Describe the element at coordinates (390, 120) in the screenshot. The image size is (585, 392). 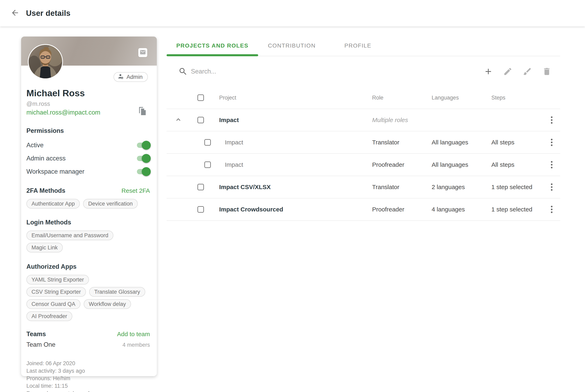
I see `role-value: Multiple roles` at that location.